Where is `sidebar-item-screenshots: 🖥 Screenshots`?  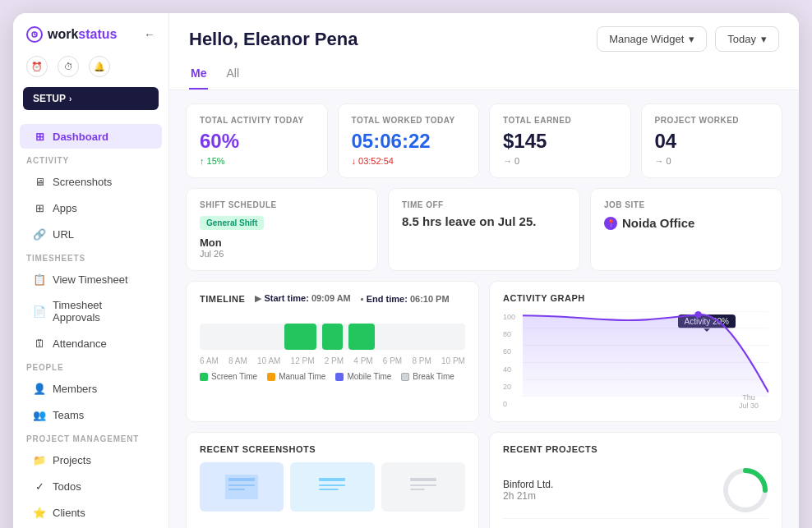
sidebar-item-screenshots: 🖥 Screenshots is located at coordinates (90, 181).